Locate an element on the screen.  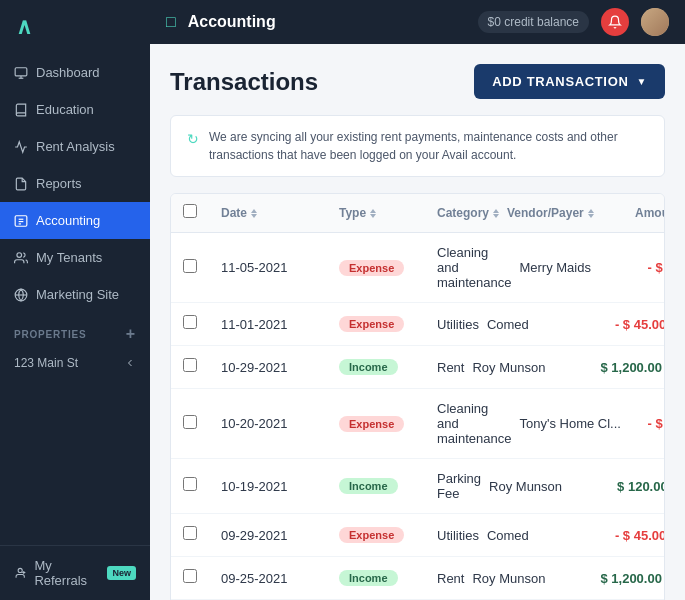
cell-date: 11-05-2021 is located at coordinates (276, 268).